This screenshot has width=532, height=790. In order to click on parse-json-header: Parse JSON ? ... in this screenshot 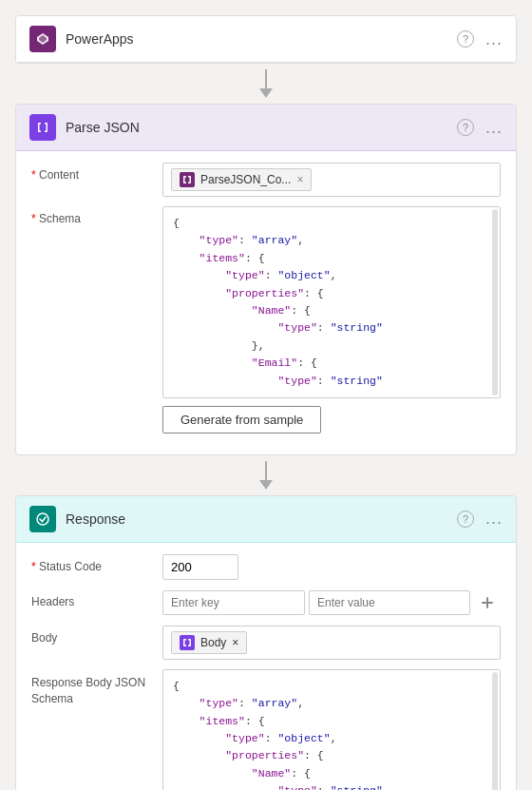, I will do `click(266, 127)`.